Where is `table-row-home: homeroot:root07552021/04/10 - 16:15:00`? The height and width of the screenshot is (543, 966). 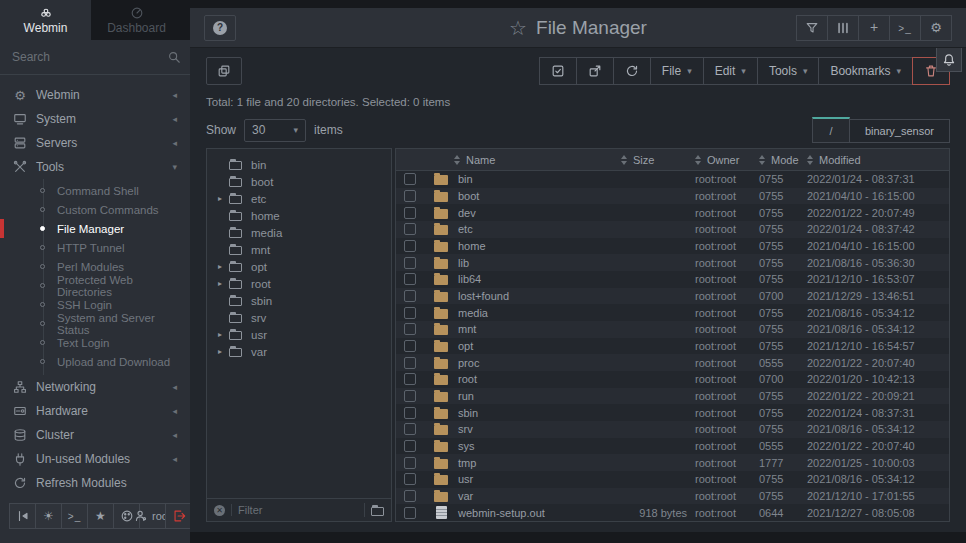
table-row-home: homeroot:root07552021/04/10 - 16:15:00 is located at coordinates (672, 246).